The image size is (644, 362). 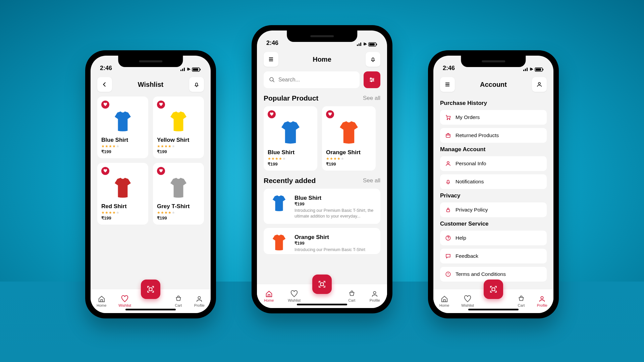 What do you see at coordinates (539, 84) in the screenshot?
I see `user-button` at bounding box center [539, 84].